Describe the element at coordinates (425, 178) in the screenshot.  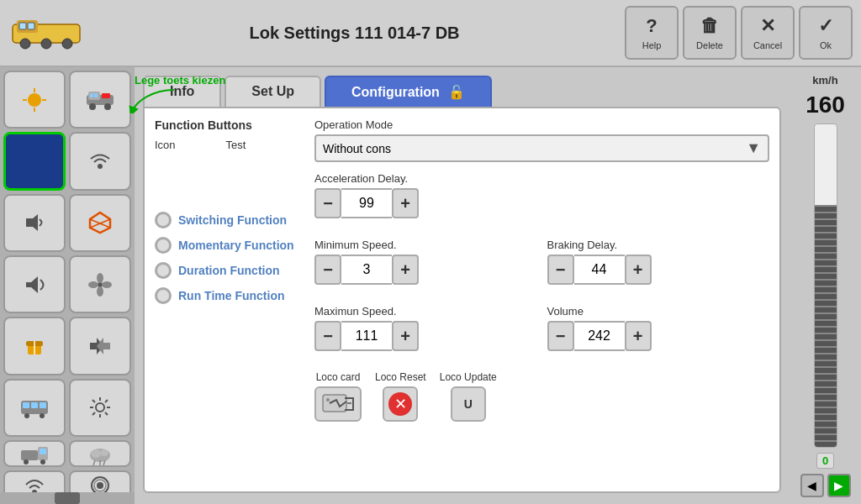
I see `acceleration-delay-label: Acceleration Delay.` at that location.